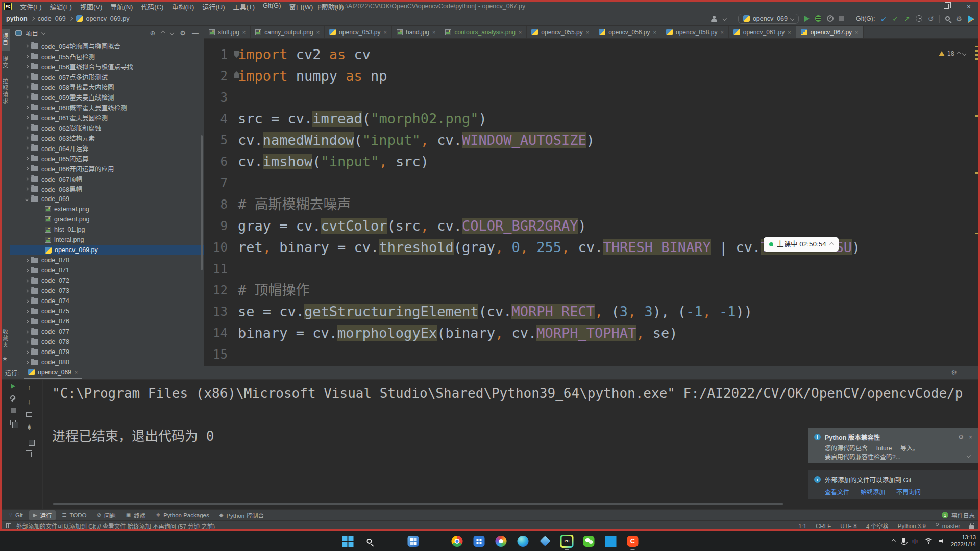 The width and height of the screenshot is (980, 551). I want to click on rollback-icon: ↺, so click(931, 19).